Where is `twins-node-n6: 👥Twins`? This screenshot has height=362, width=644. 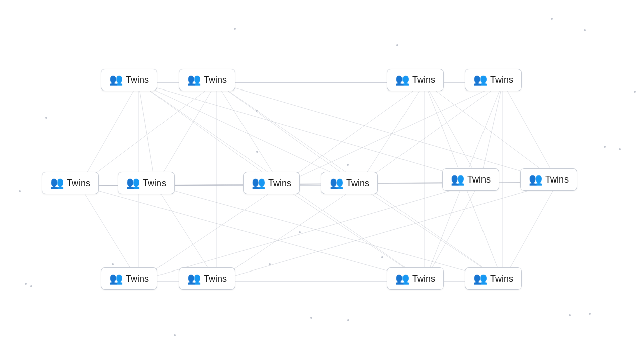 twins-node-n6: 👥Twins is located at coordinates (146, 183).